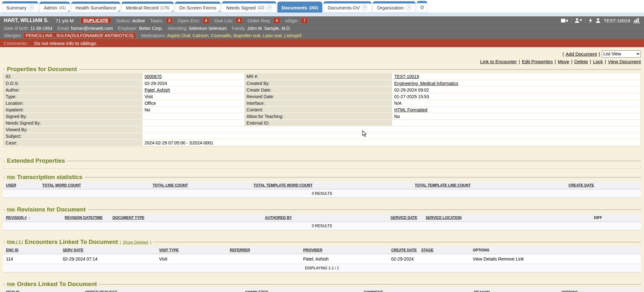 The width and height of the screenshot is (644, 292). I want to click on tab-count: (175), so click(165, 8).